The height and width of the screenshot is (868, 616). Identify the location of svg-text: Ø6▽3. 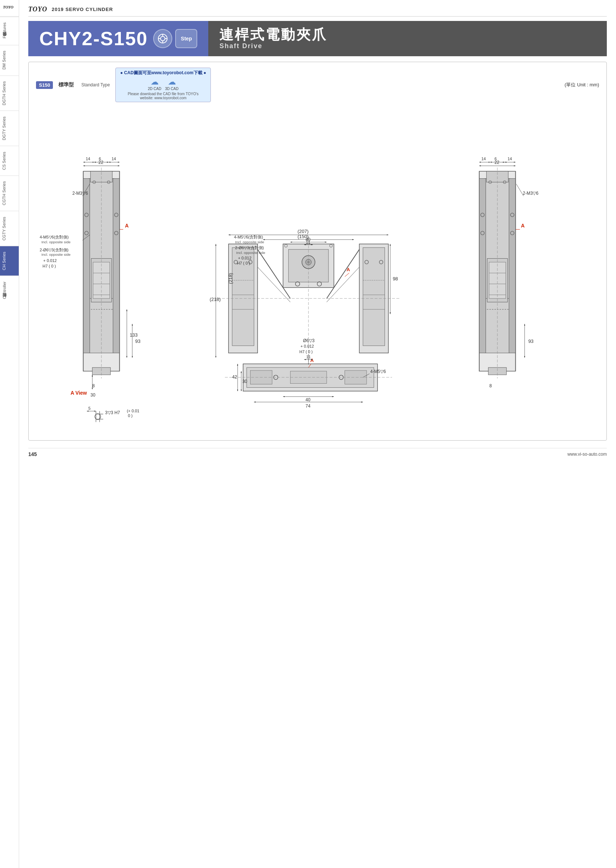
(309, 341).